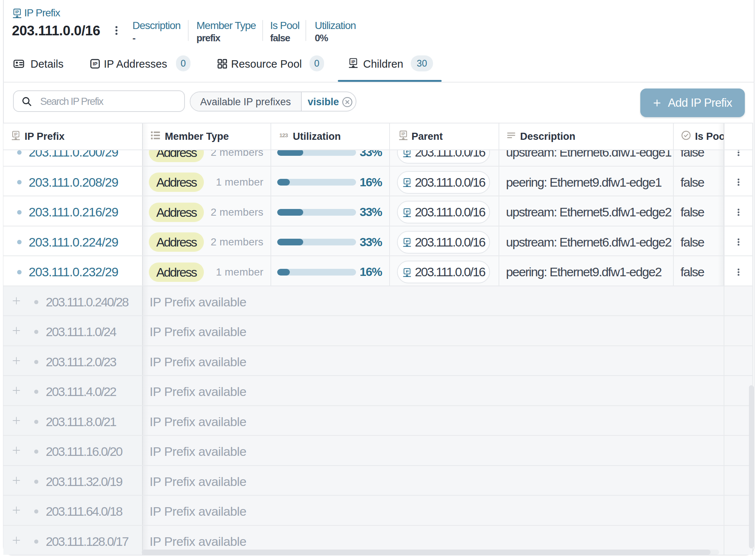  I want to click on svg-text: 123, so click(284, 135).